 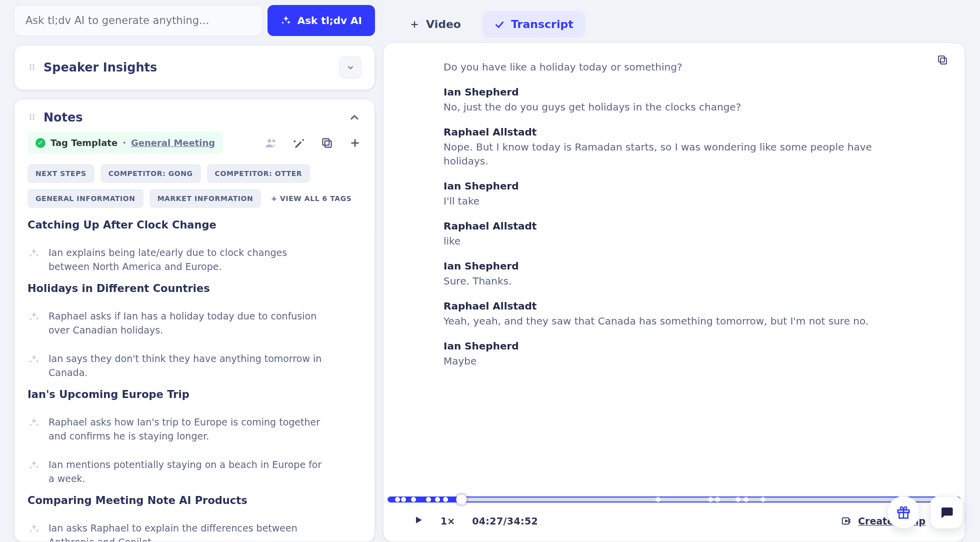 I want to click on chat-button, so click(x=946, y=512).